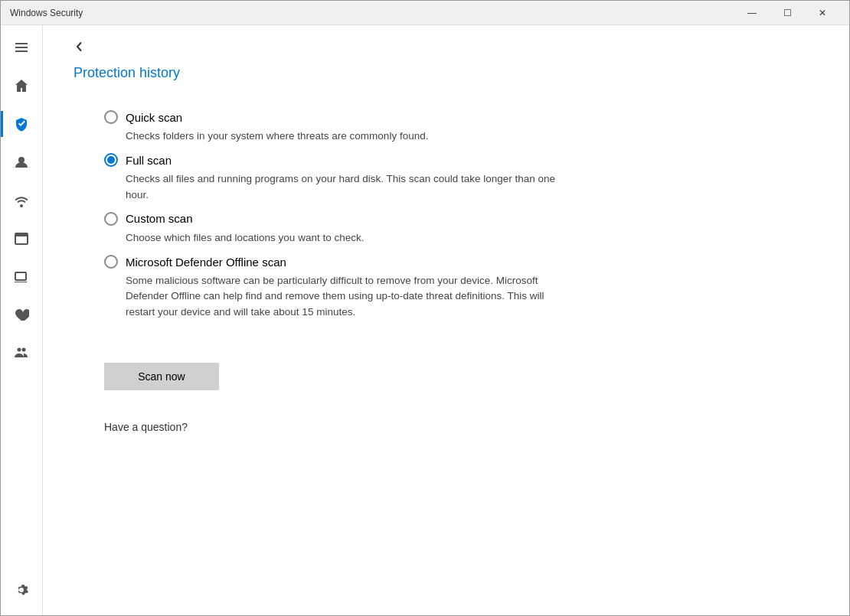 The width and height of the screenshot is (850, 616). What do you see at coordinates (21, 320) in the screenshot?
I see `sidebar` at bounding box center [21, 320].